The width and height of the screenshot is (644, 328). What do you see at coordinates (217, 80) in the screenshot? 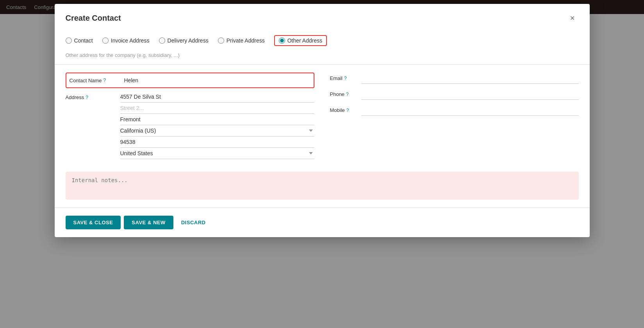
I see `contact-name-input` at bounding box center [217, 80].